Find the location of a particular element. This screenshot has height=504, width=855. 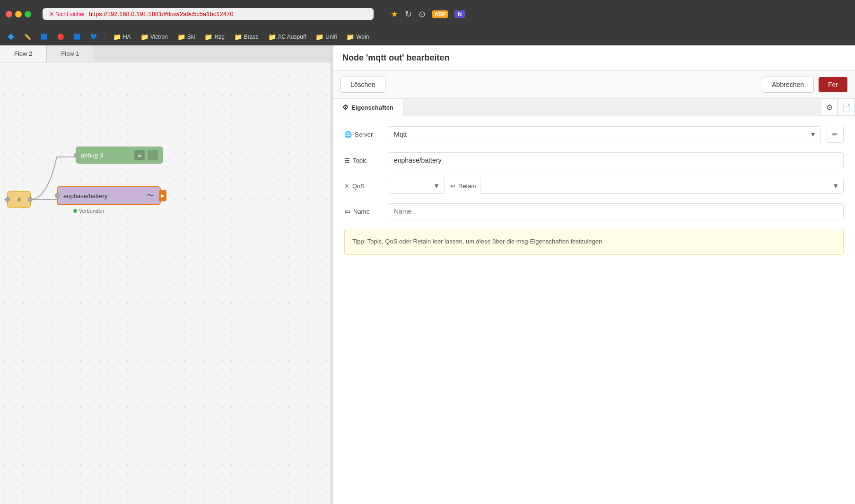

topic-row: ☰ Topic is located at coordinates (594, 160).